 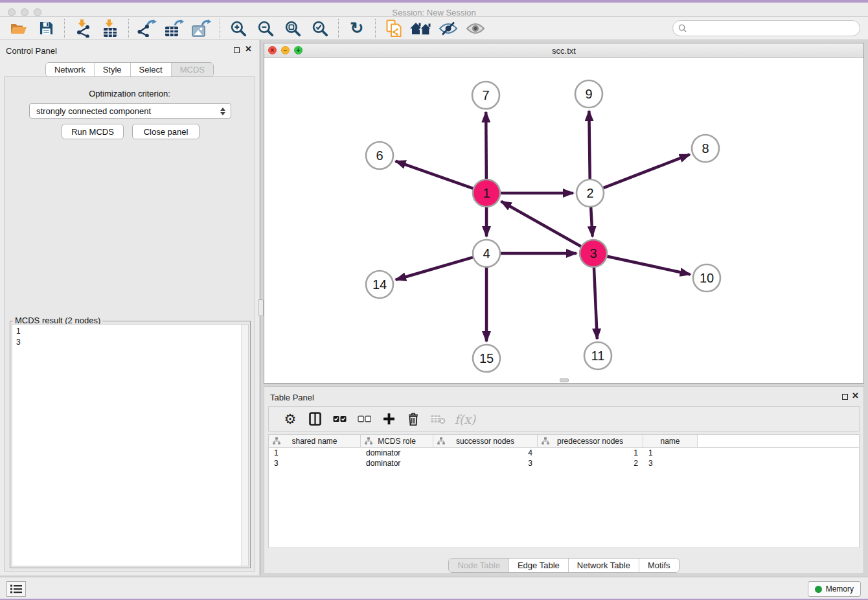 What do you see at coordinates (166, 132) in the screenshot?
I see `close-panel-action-button: Close panel` at bounding box center [166, 132].